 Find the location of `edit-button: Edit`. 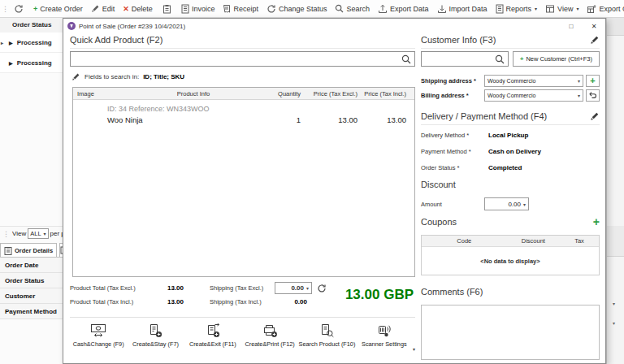

edit-button: Edit is located at coordinates (103, 8).